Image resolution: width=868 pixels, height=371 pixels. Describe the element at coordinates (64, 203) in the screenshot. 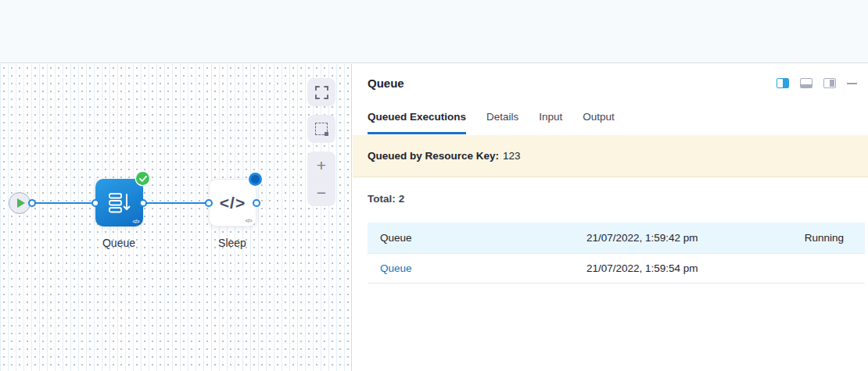

I see `edge-start-to-queue` at that location.